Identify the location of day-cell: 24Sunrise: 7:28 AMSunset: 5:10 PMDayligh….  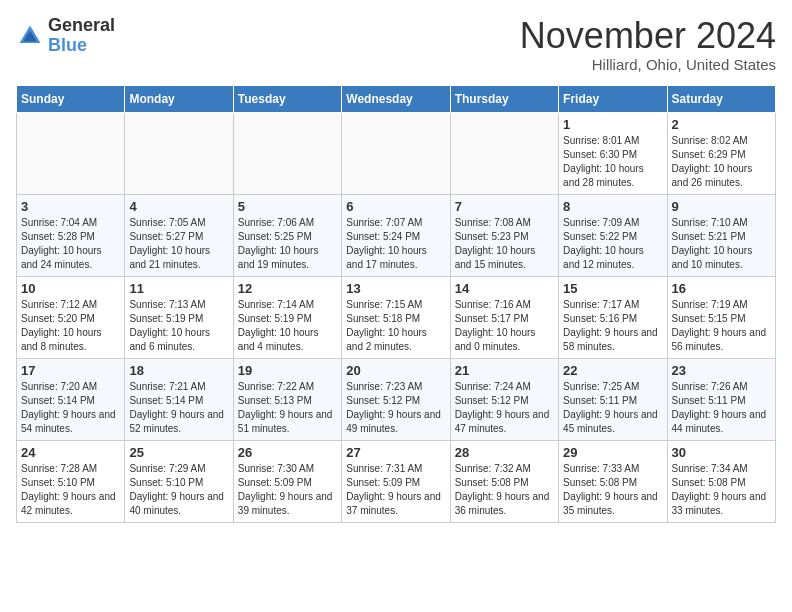
(71, 481).